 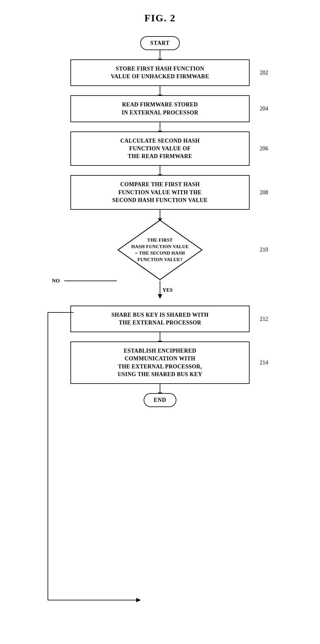 I want to click on end-terminal-wrapper: END, so click(x=160, y=400).